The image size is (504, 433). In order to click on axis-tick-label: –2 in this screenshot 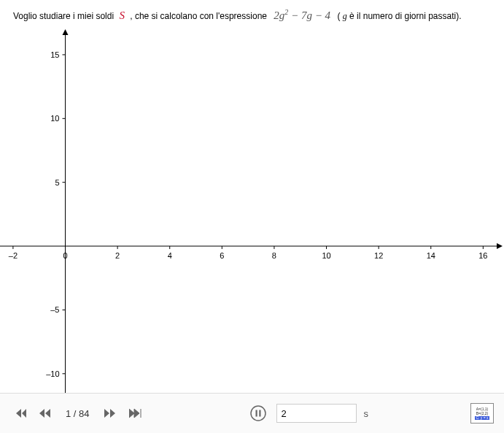, I will do `click(13, 256)`.